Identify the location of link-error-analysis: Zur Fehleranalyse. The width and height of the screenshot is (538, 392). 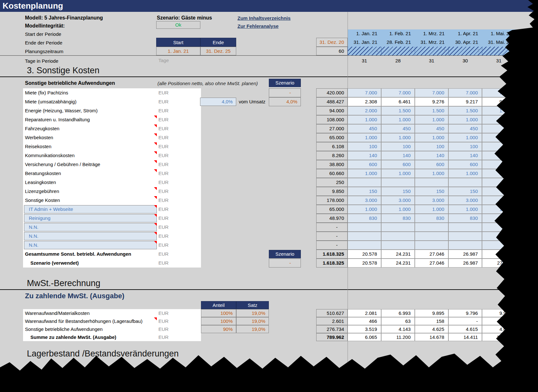
(258, 26).